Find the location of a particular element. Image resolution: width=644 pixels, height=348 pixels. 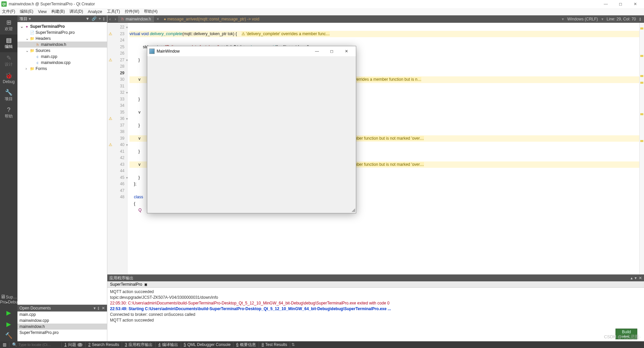

menu-tools: 工具(T) is located at coordinates (113, 11).